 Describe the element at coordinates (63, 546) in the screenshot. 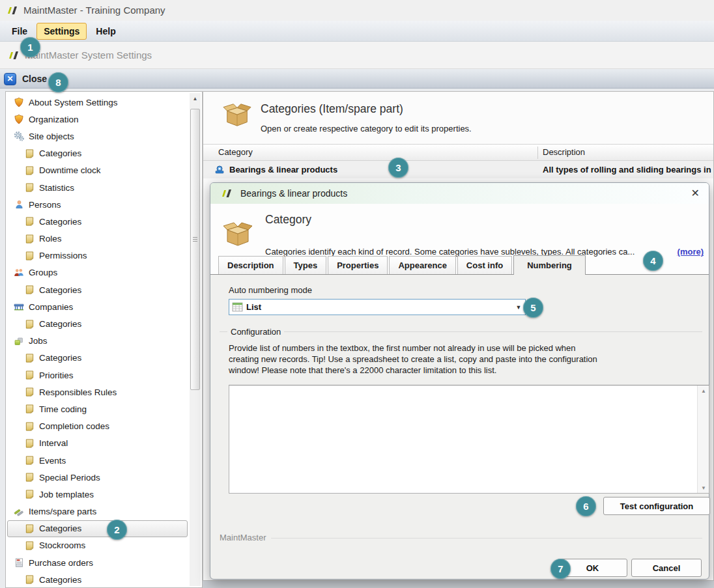

I see `sidebar-item-label: Stockrooms` at that location.